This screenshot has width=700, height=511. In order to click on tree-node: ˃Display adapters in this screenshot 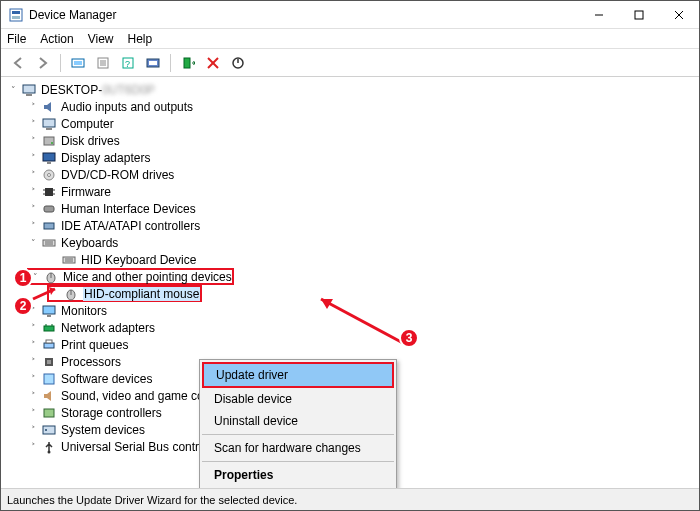, I will do `click(352, 158)`.